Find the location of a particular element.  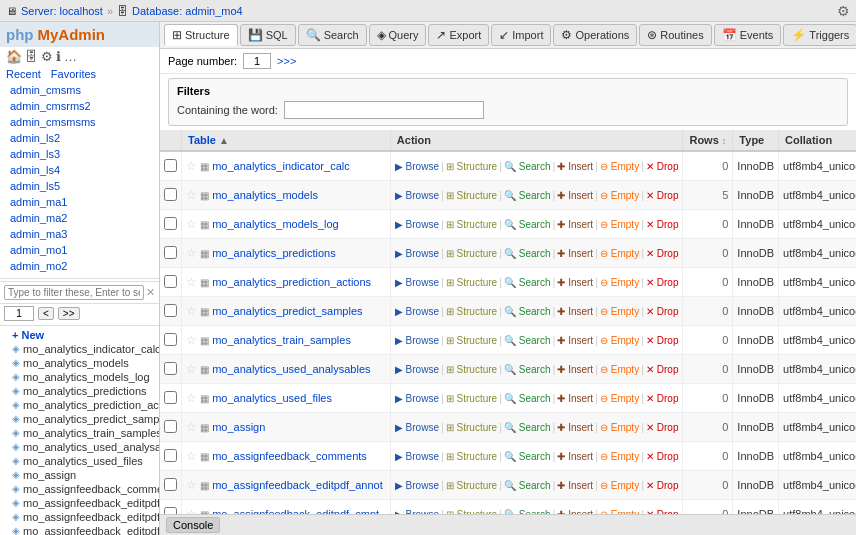

db-list-item: admin_mo2 is located at coordinates (80, 266).